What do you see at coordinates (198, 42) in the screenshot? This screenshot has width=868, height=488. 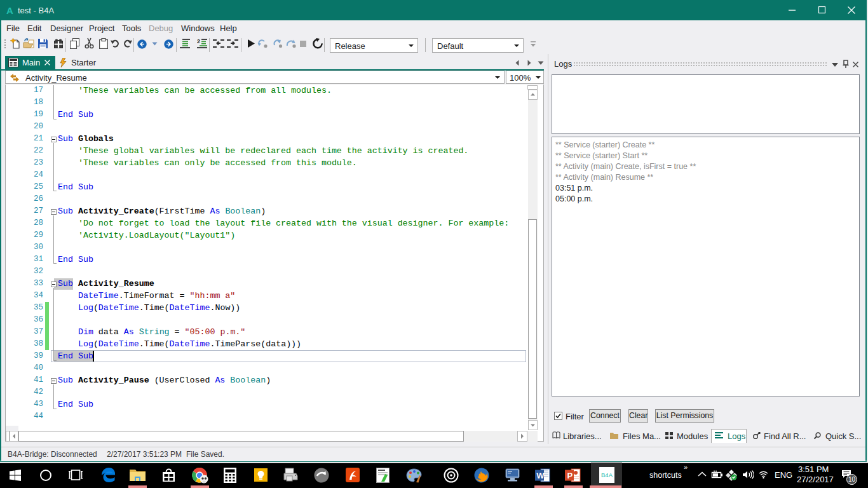 I see `svg-text: 2` at bounding box center [198, 42].